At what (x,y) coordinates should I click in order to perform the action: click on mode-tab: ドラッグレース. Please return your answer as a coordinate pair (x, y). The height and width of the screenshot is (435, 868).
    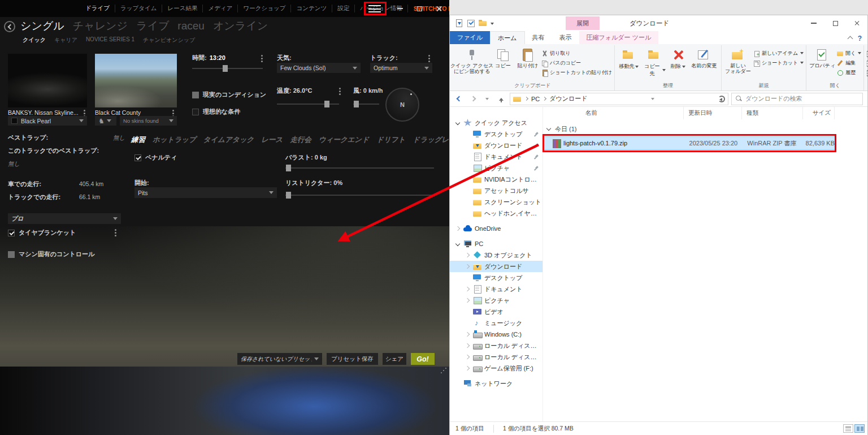
    Looking at the image, I should click on (431, 140).